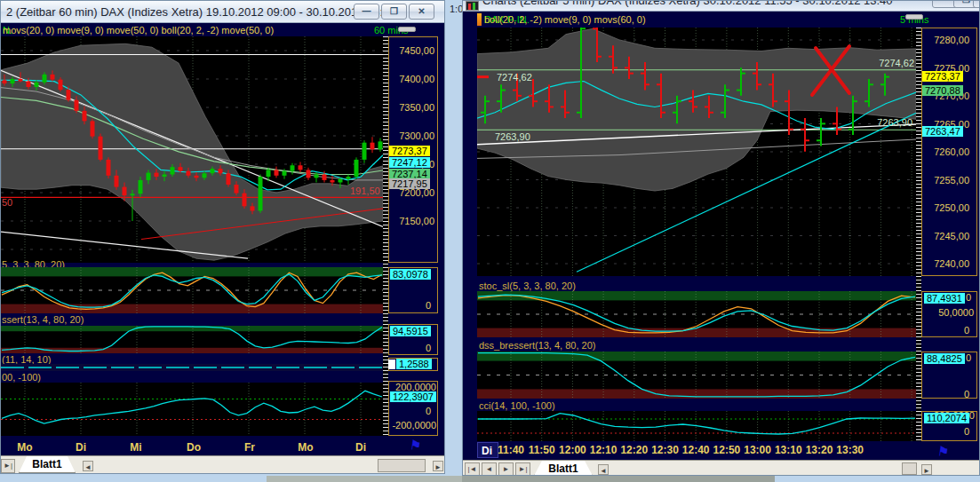  I want to click on stoc-value-chip: 83,0978, so click(410, 274).